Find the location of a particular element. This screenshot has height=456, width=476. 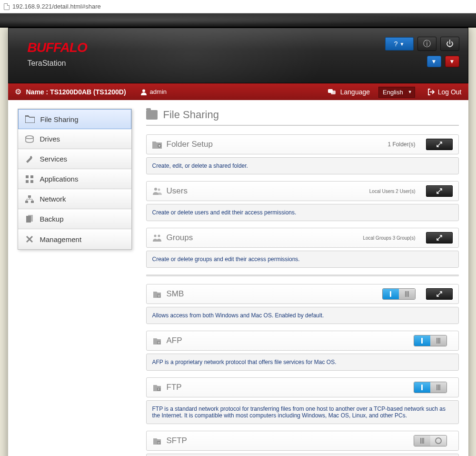

sidebar-item-label: Management is located at coordinates (61, 239).